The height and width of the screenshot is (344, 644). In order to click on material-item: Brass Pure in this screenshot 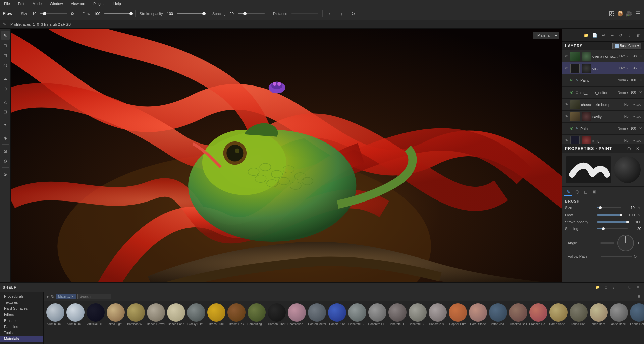, I will do `click(216, 314)`.